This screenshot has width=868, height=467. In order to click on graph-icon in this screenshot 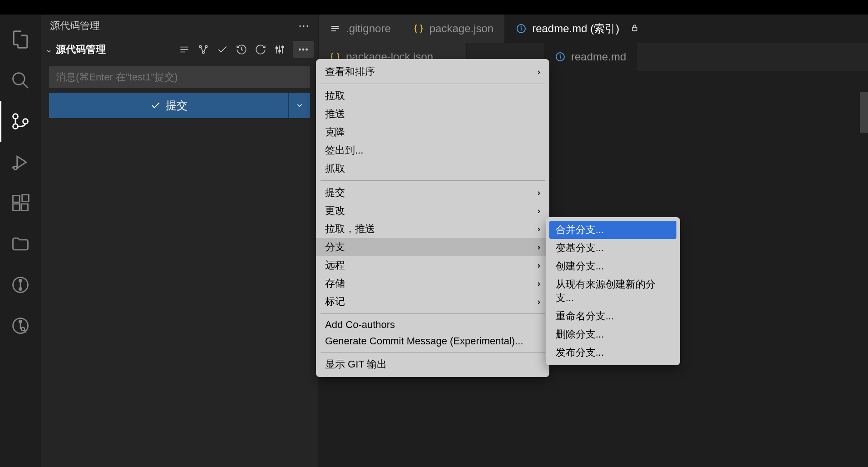, I will do `click(203, 50)`.